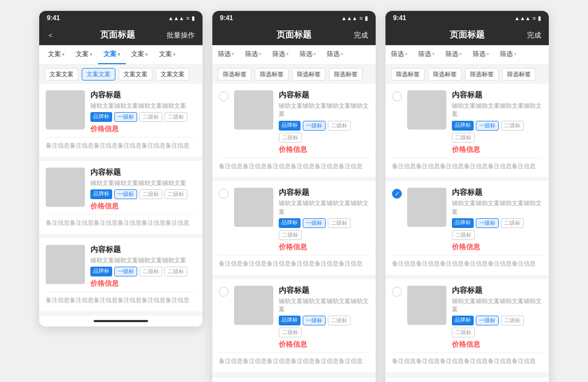 Image resolution: width=588 pixels, height=382 pixels. Describe the element at coordinates (121, 55) in the screenshot. I see `tab-scroll: 文案 ▾ 文案 ▾ 文案 ▾ 文案 ▾ 文案 ▾` at that location.